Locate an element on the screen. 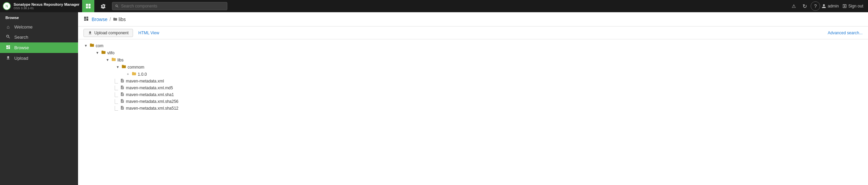 This screenshot has height=185, width=868. brand-logo-icon: N is located at coordinates (7, 6).